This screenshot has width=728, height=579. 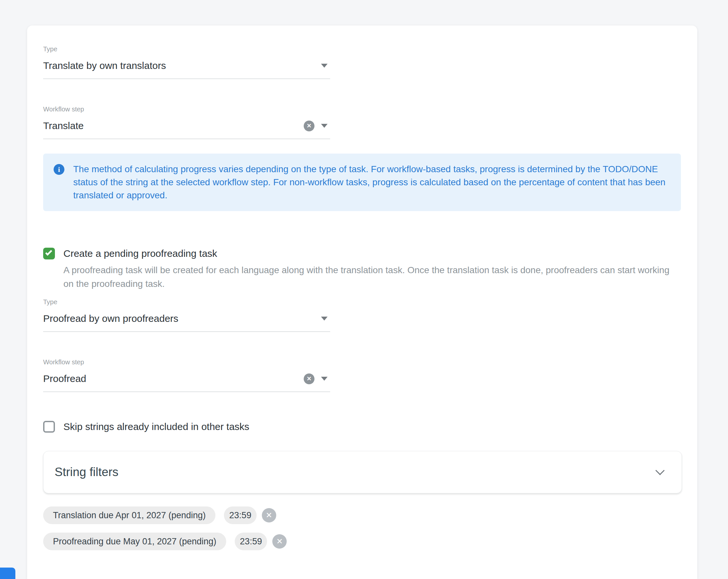 I want to click on chat-widget-button, so click(x=8, y=573).